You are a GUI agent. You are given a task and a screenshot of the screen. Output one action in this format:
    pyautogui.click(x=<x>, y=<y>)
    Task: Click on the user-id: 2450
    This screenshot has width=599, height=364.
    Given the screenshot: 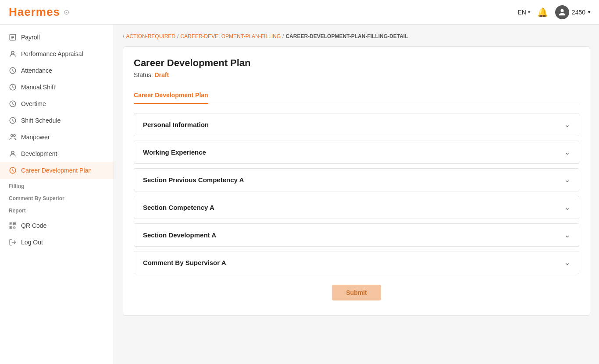 What is the action you would take?
    pyautogui.click(x=579, y=12)
    